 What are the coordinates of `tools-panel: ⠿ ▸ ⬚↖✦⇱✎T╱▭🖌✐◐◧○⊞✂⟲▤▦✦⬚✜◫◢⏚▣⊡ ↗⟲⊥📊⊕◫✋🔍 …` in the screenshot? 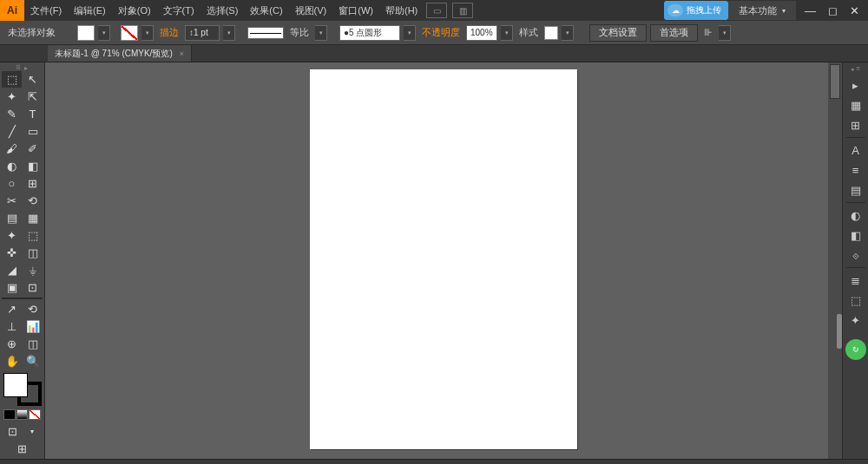 It's located at (23, 260).